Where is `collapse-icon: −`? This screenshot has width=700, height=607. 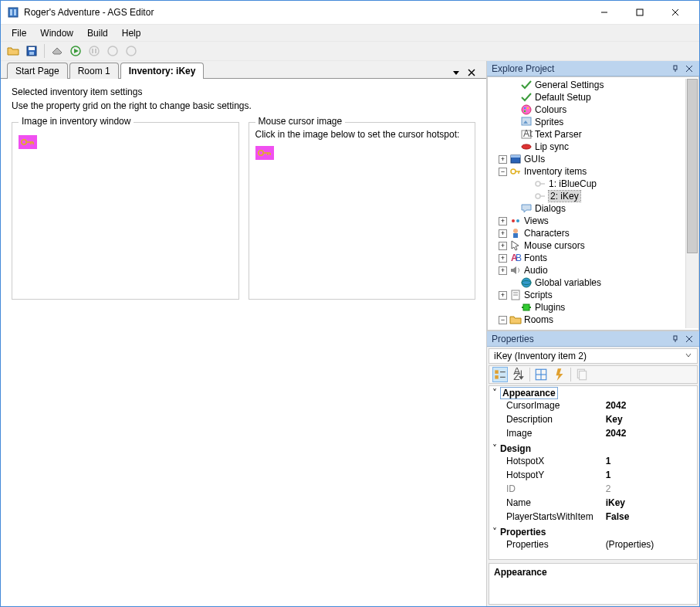
collapse-icon: − is located at coordinates (503, 171).